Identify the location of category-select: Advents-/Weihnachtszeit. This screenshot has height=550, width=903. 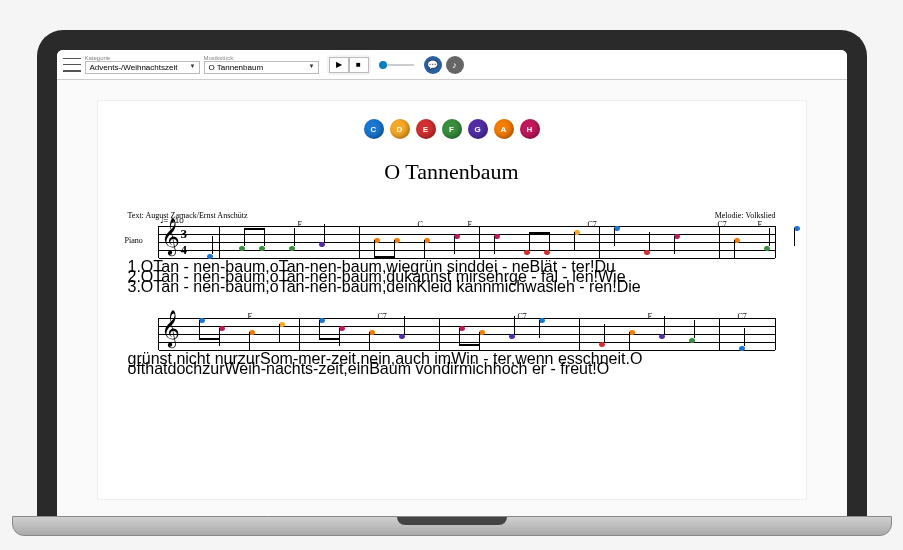
(142, 68).